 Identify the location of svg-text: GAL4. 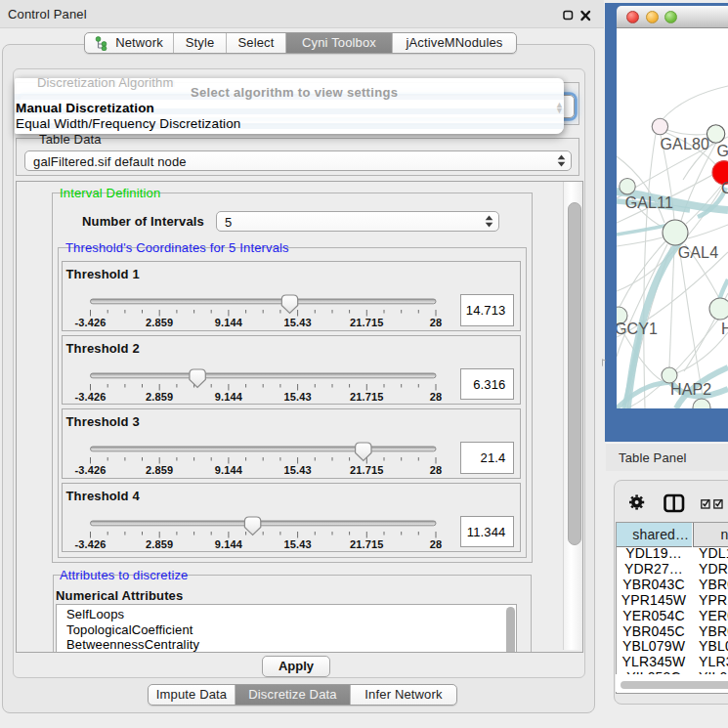
(699, 252).